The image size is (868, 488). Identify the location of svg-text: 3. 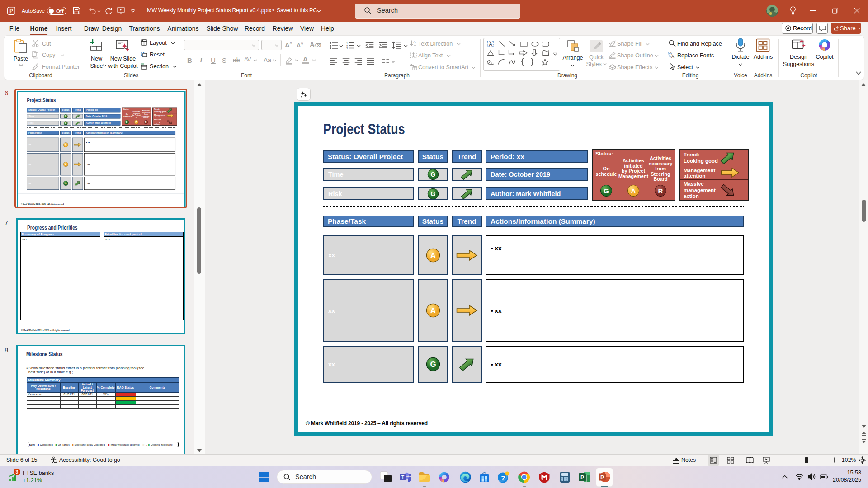
(347, 48).